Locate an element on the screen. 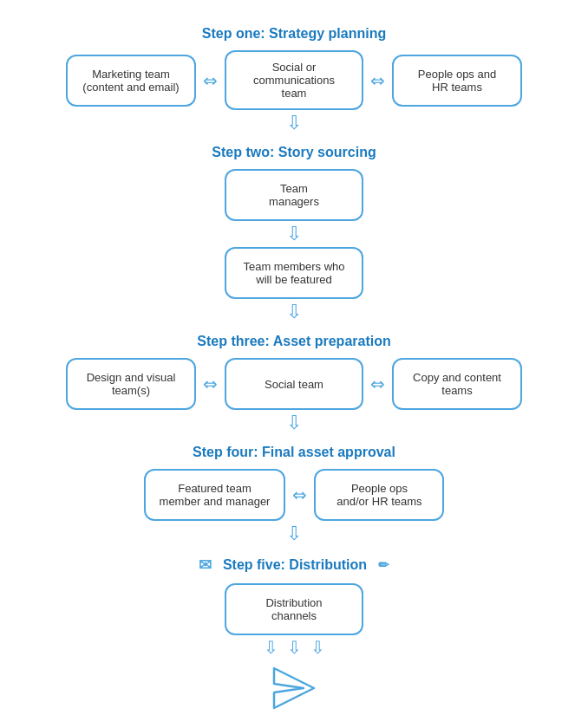 The image size is (588, 728). team-managers-box: Teammanagers is located at coordinates (294, 195).